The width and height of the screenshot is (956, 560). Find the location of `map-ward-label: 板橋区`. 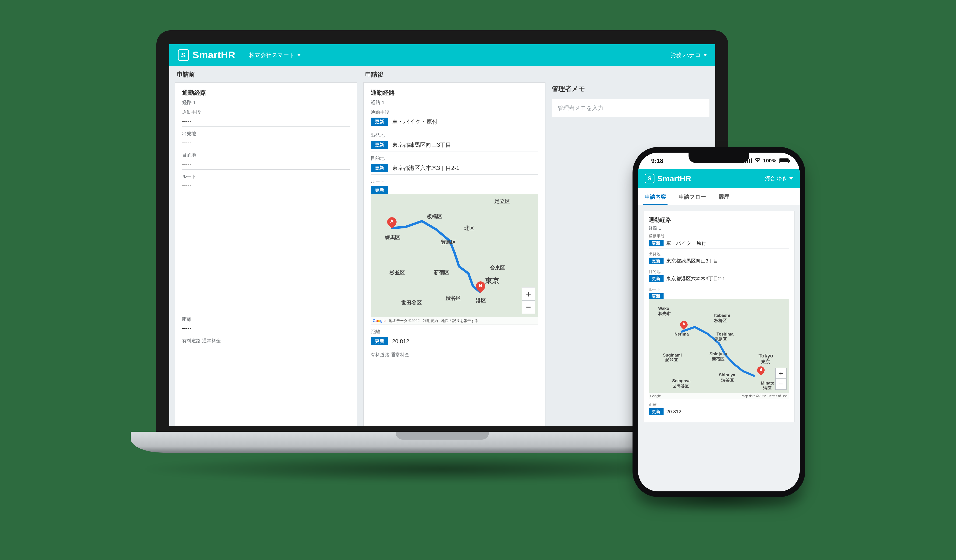

map-ward-label: 板橋区 is located at coordinates (435, 216).